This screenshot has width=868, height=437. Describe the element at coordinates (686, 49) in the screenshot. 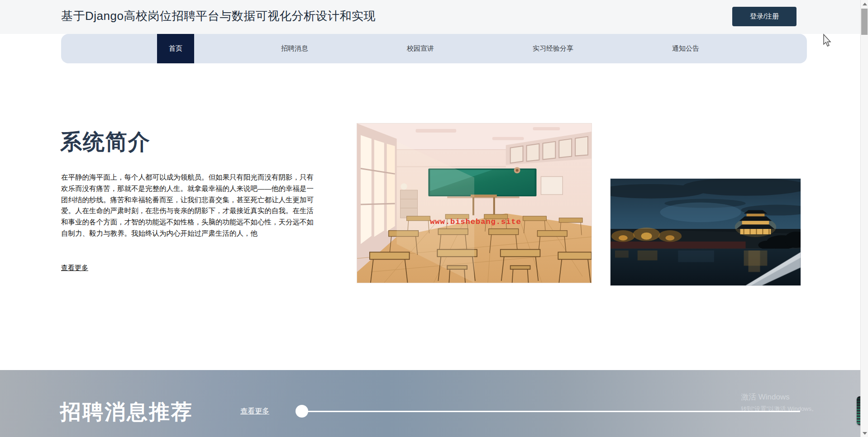

I see `nav-tab-notices: 通知公告` at that location.